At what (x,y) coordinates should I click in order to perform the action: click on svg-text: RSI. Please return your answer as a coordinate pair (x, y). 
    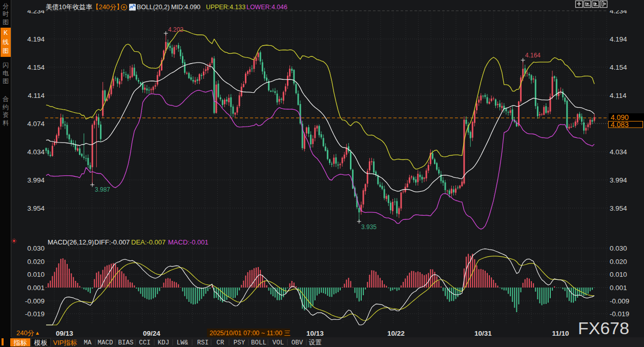
    Looking at the image, I should click on (203, 343).